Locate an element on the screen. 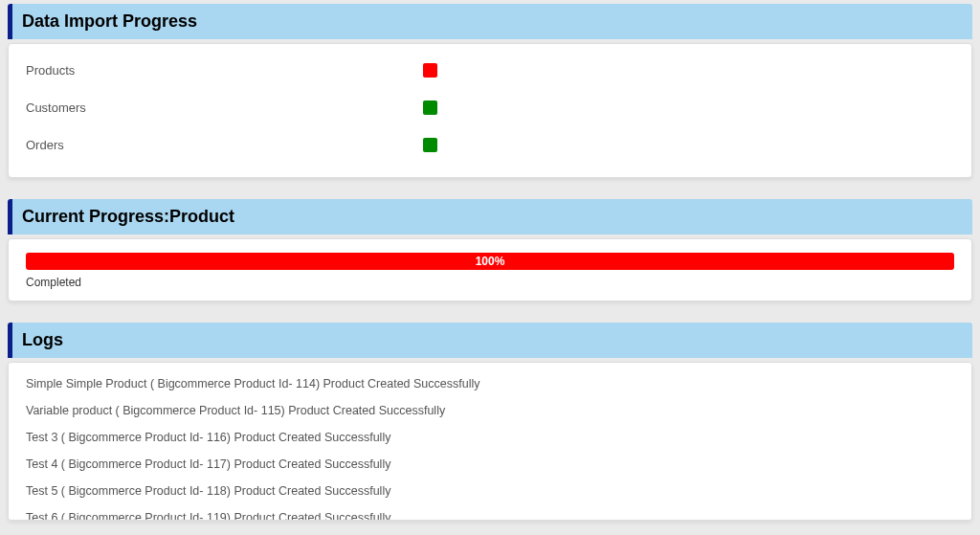 Image resolution: width=980 pixels, height=535 pixels. status-icon-customers is located at coordinates (431, 107).